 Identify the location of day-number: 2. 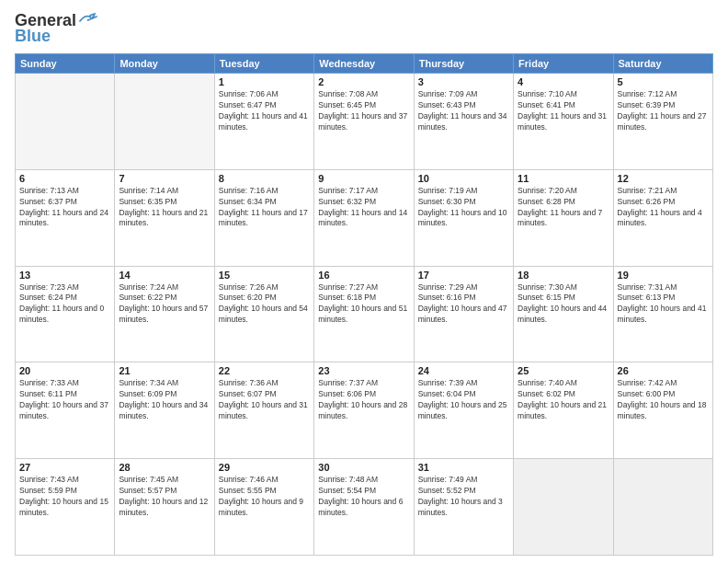
(364, 82).